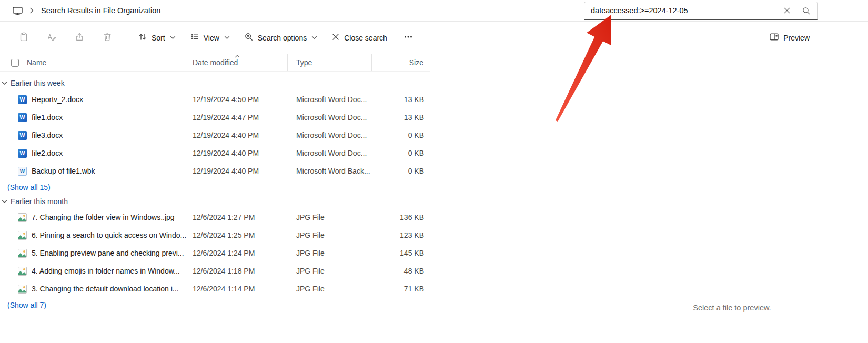 The image size is (868, 343). Describe the element at coordinates (319, 117) in the screenshot. I see `file-row: file1.docx 12/19/2024 4:47 PM Microsoft …` at that location.